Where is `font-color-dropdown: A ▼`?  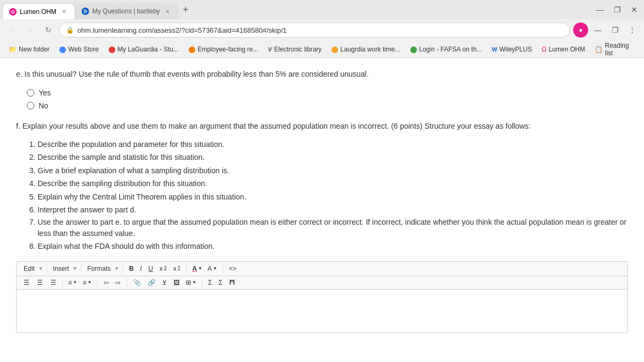 font-color-dropdown: A ▼ is located at coordinates (197, 269).